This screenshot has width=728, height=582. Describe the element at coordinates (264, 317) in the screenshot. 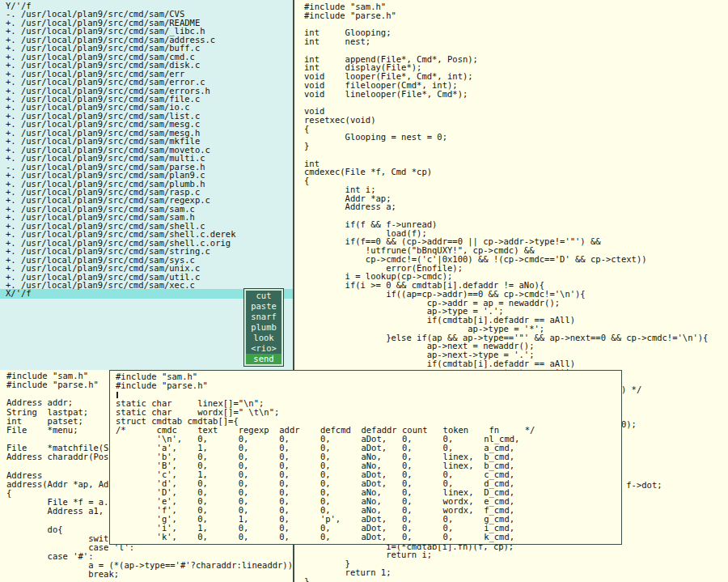

I see `menu-item-snarf: snarf` at that location.